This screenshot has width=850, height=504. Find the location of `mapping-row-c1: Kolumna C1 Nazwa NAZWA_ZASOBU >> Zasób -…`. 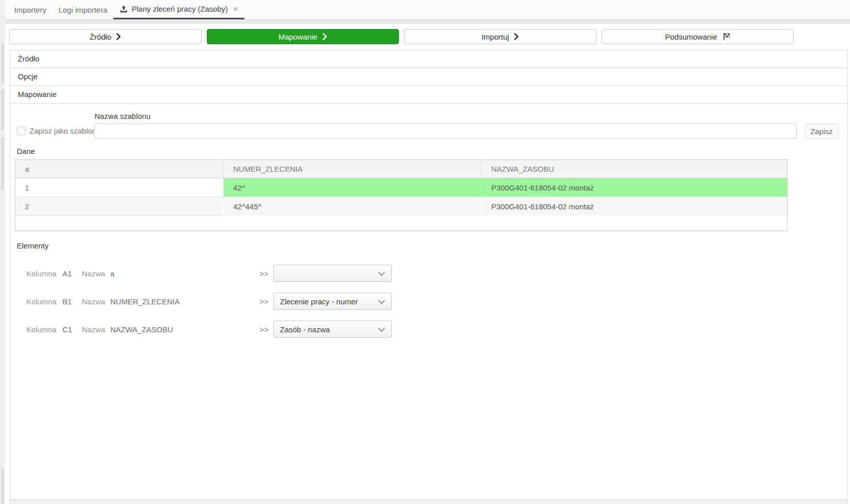

mapping-row-c1: Kolumna C1 Nazwa NAZWA_ZASOBU >> Zasób -… is located at coordinates (427, 329).